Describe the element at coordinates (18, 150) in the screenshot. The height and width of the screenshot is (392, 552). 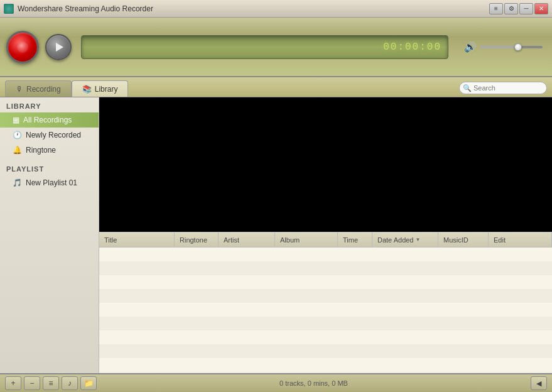
I see `bell-icon: 🔔` at that location.